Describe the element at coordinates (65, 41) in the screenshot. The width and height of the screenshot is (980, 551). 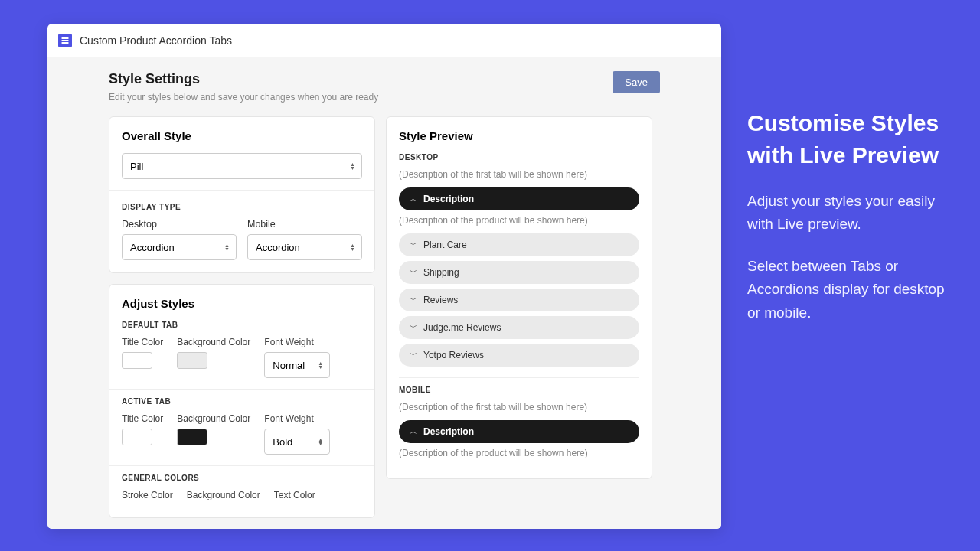
I see `app-logo-icon` at that location.